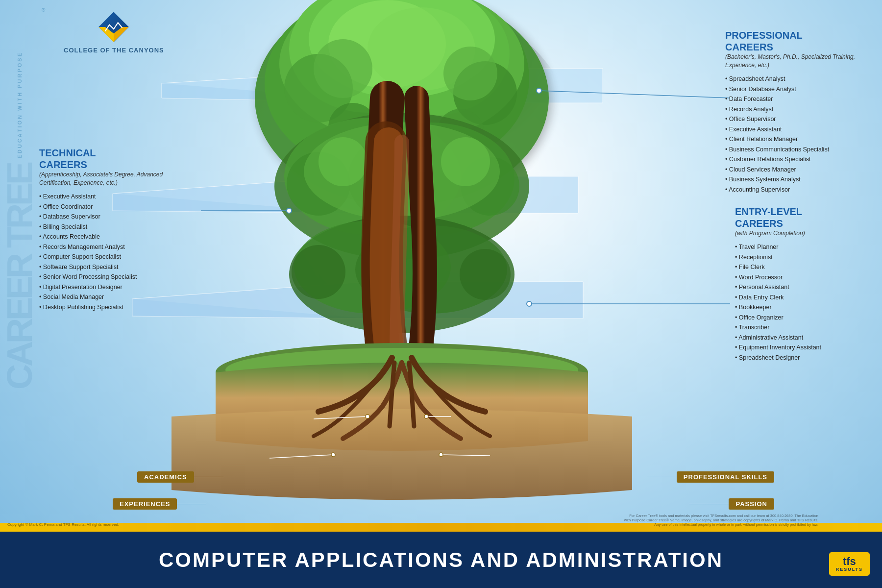 The height and width of the screenshot is (588, 882). Describe the element at coordinates (114, 27) in the screenshot. I see `college-logo-icon` at that location.